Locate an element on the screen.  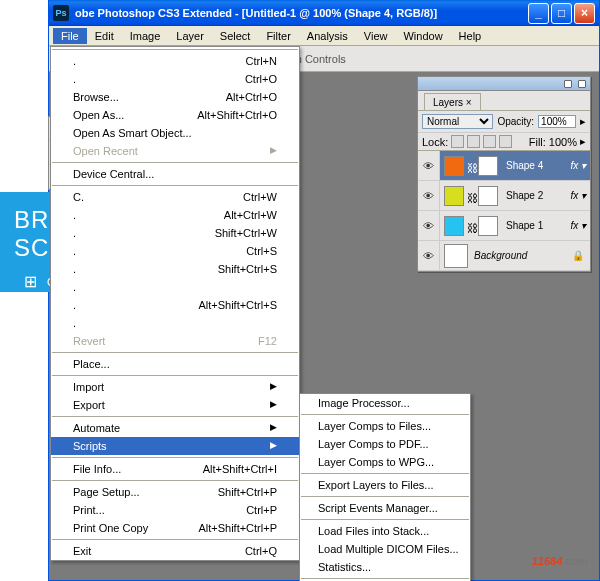
maximize-button: □ is located at coordinates (562, 14).